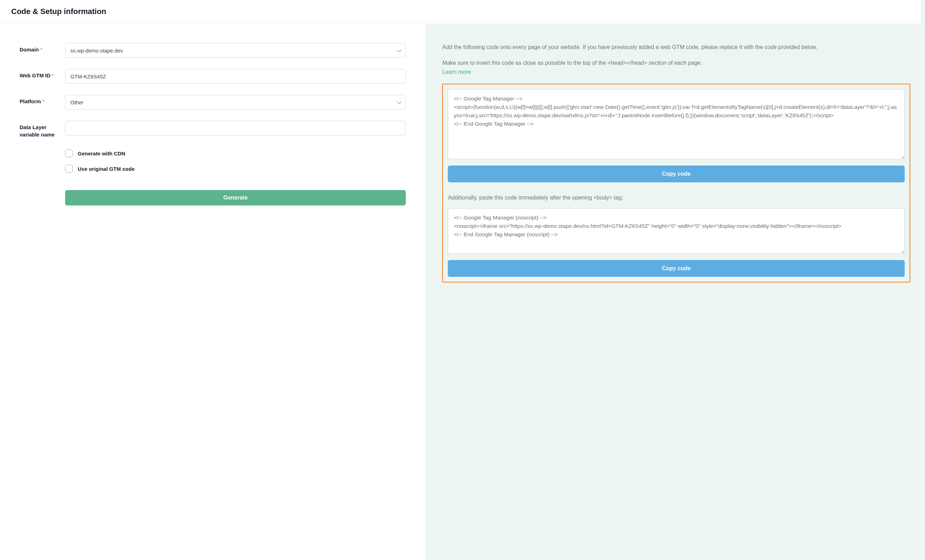  Describe the element at coordinates (212, 129) in the screenshot. I see `data-layer-row: Data Layer variable name` at that location.